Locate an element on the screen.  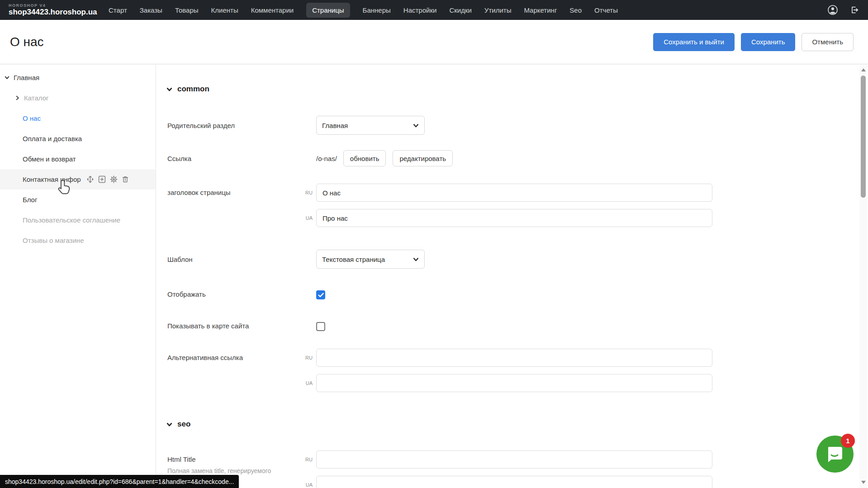
page-header: О нас Сохранить и выйти Сохранить Отмени… is located at coordinates (434, 42).